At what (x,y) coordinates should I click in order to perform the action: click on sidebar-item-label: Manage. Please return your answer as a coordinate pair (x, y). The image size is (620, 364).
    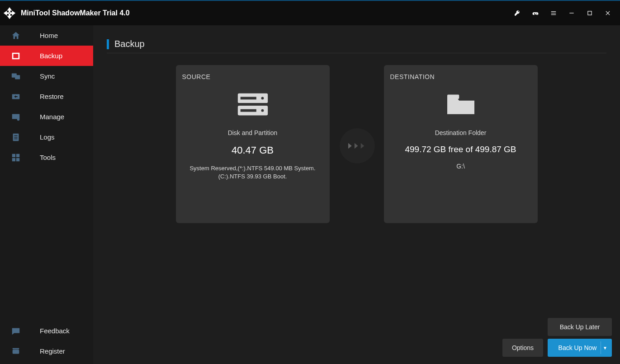
    Looking at the image, I should click on (44, 117).